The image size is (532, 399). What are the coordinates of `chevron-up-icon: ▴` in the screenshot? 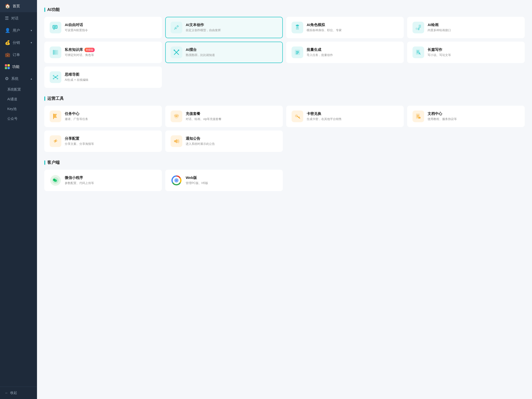 It's located at (31, 79).